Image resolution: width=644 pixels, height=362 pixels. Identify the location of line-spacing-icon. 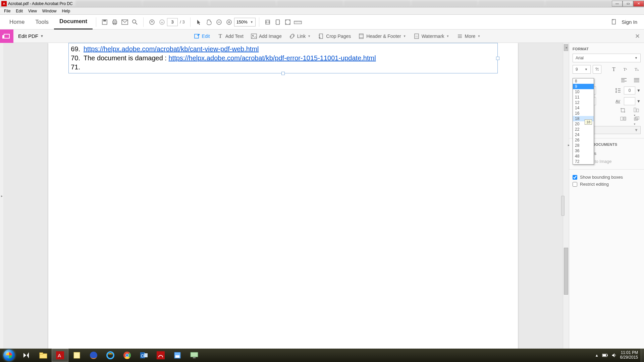
(618, 90).